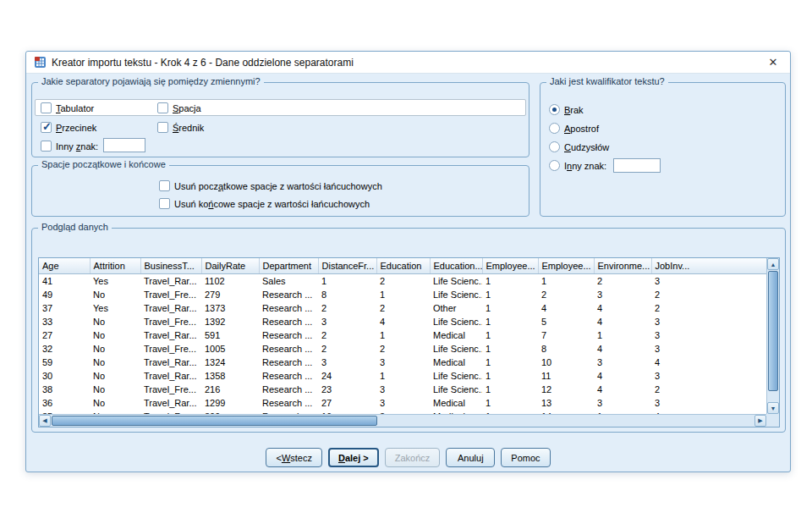 The width and height of the screenshot is (812, 524). I want to click on separator-other-input, so click(124, 146).